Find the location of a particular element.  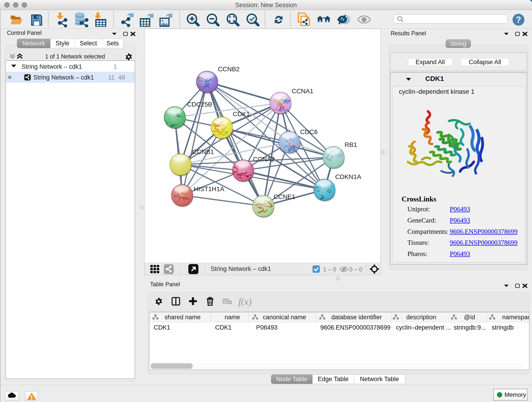

svg-text: CCNB1 is located at coordinates (203, 152).